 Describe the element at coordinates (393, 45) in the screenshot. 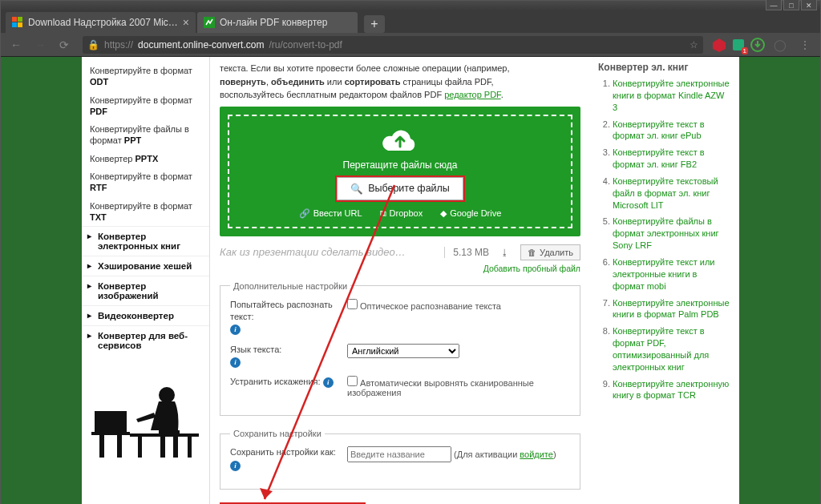

I see `address-bar: 🔒 https://document.online-convert.com/ru…` at that location.